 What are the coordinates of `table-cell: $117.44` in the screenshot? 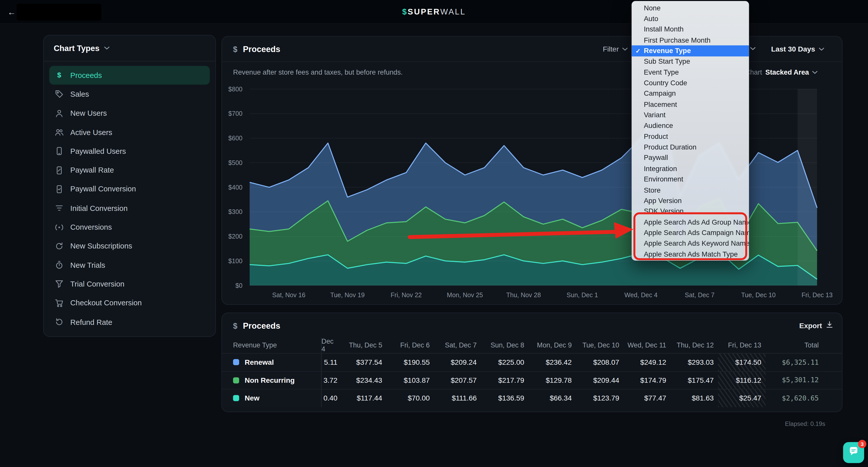 It's located at (363, 398).